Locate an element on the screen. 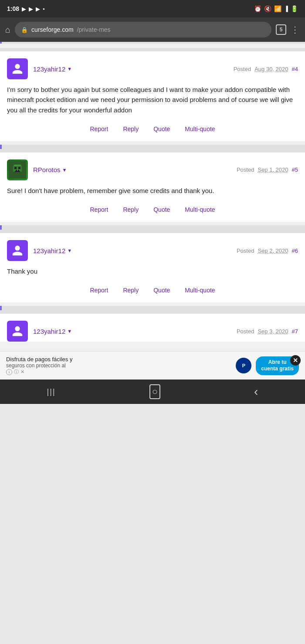 Image resolution: width=305 pixels, height=644 pixels. multiquote-button-5: Multi-quote is located at coordinates (200, 210).